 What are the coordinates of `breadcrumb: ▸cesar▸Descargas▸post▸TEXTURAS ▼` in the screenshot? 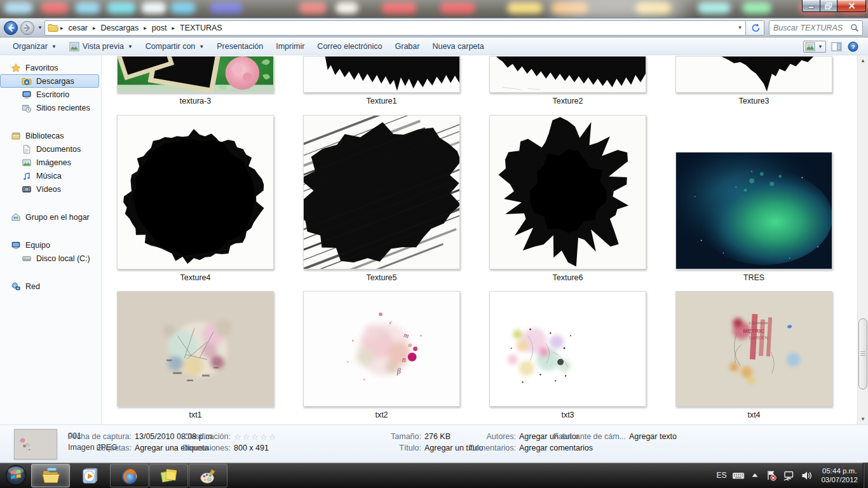 It's located at (395, 28).